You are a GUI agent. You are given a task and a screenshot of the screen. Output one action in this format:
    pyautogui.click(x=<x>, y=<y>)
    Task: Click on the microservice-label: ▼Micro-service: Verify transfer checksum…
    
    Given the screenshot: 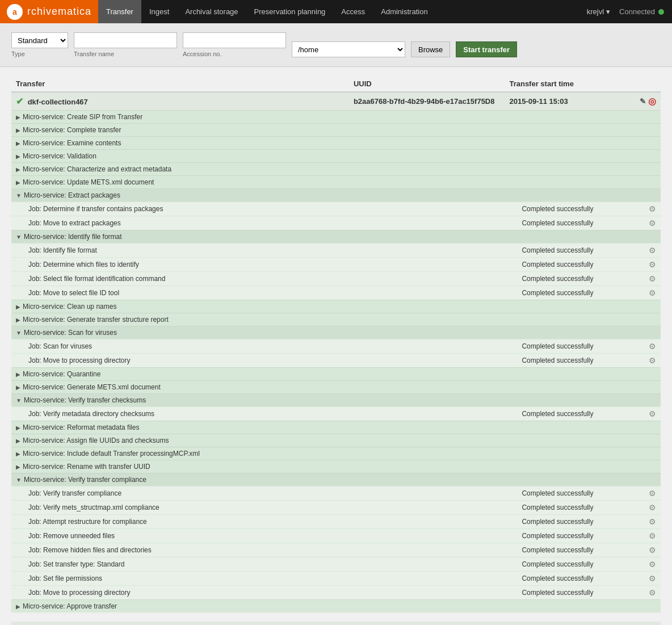 What is the action you would take?
    pyautogui.click(x=336, y=401)
    